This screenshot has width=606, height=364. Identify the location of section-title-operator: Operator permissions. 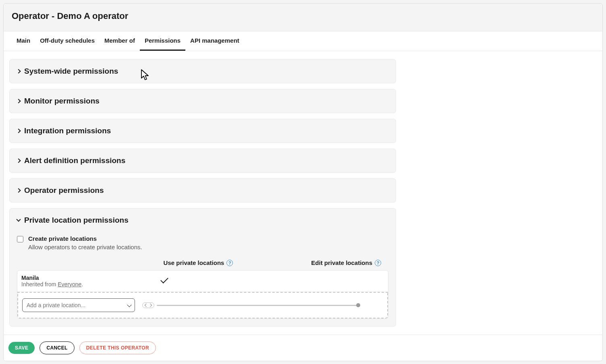
(64, 190).